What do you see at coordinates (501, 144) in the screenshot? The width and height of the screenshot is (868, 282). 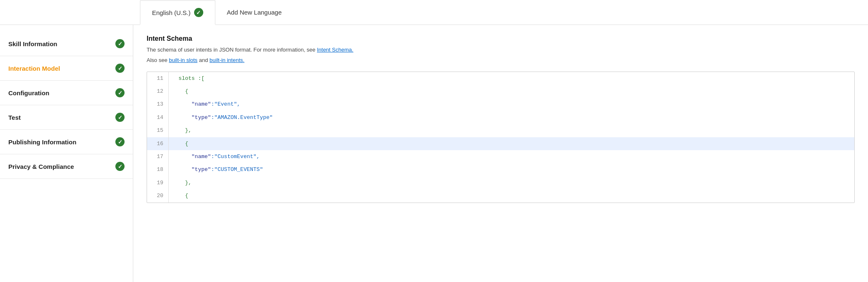 I see `code-line-16: 16 {` at bounding box center [501, 144].